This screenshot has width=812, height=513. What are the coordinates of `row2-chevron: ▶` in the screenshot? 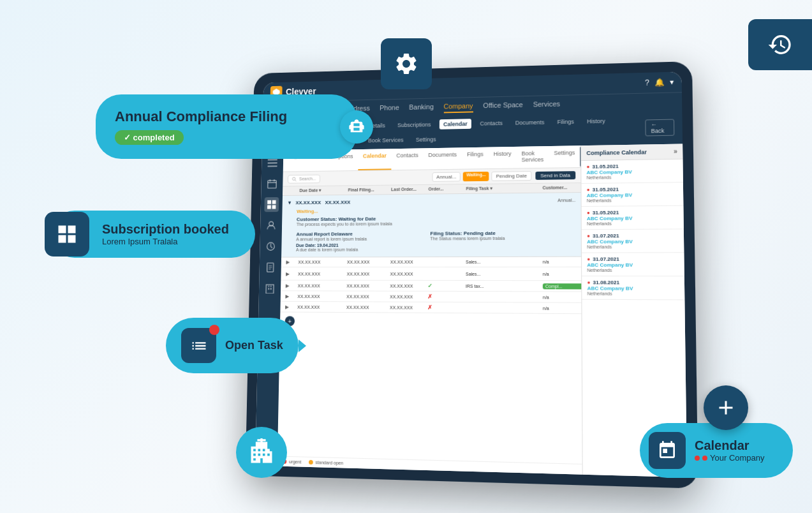 It's located at (292, 274).